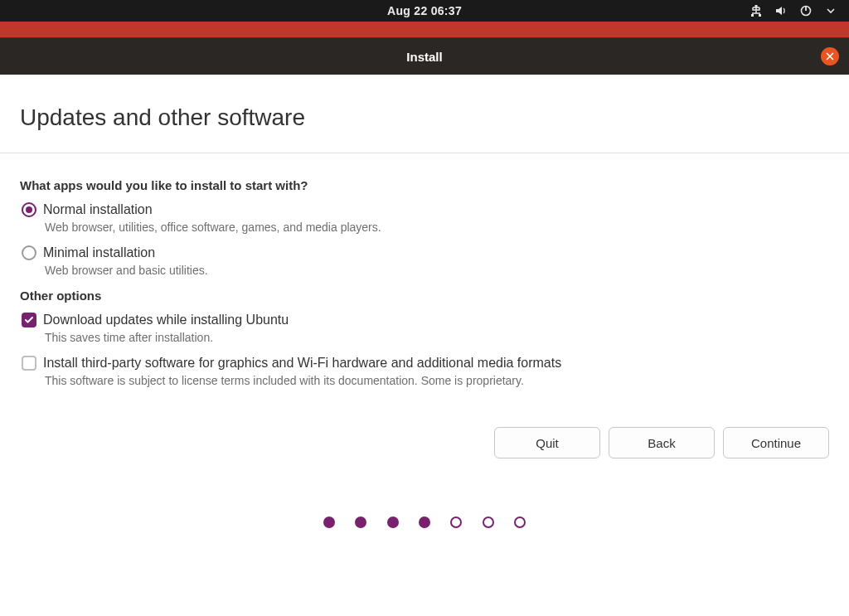 The height and width of the screenshot is (616, 849). I want to click on quit-button: Quit, so click(547, 443).